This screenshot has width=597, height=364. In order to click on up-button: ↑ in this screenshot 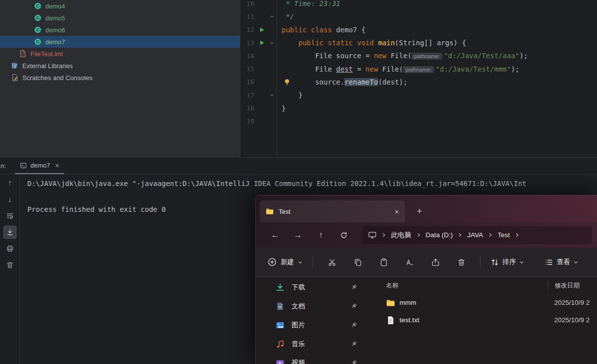, I will do `click(321, 235)`.